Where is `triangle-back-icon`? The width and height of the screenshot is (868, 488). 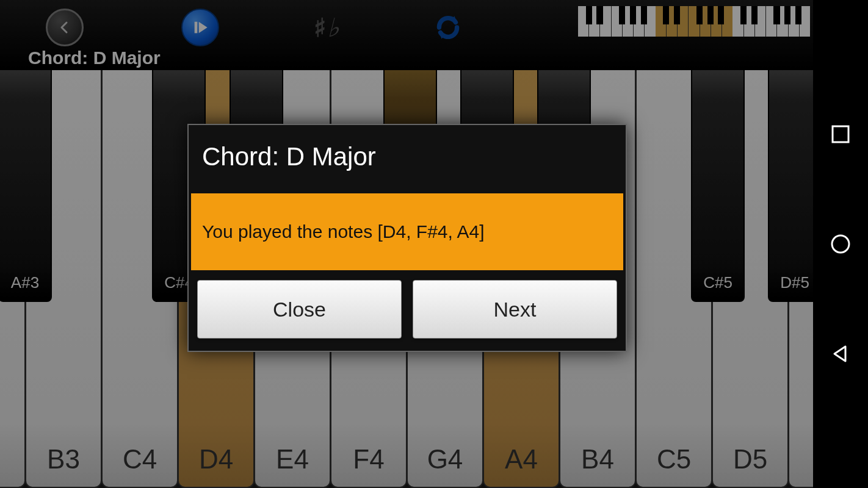
triangle-back-icon is located at coordinates (841, 354).